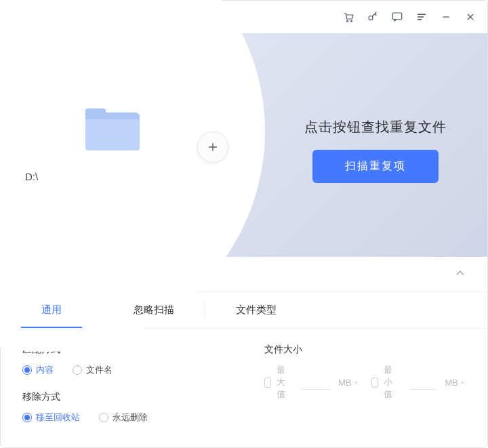 The width and height of the screenshot is (488, 448). I want to click on minimize-icon, so click(446, 17).